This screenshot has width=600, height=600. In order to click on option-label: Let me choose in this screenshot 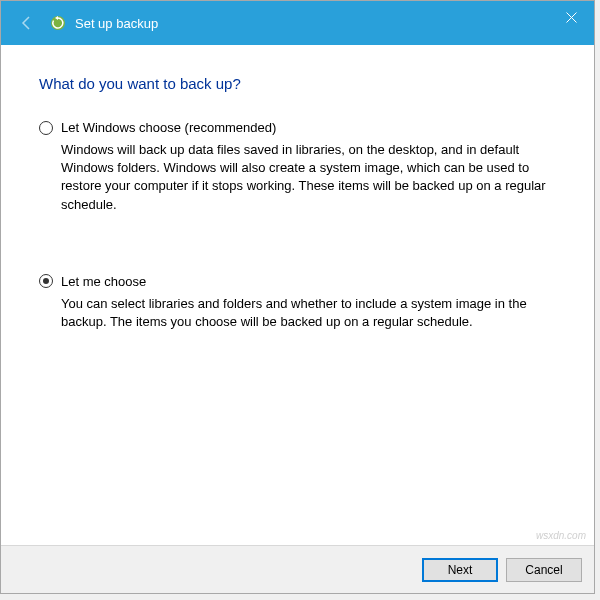, I will do `click(104, 282)`.